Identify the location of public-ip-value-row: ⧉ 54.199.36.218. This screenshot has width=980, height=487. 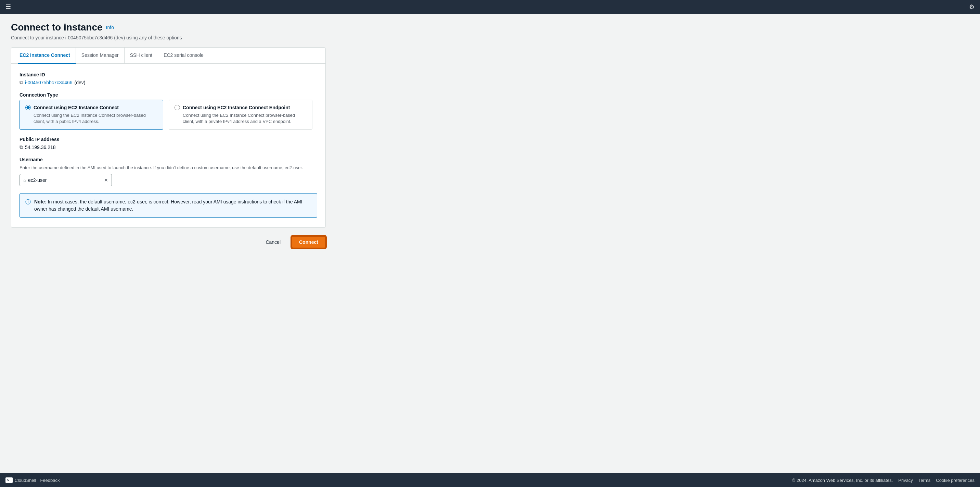
(168, 147).